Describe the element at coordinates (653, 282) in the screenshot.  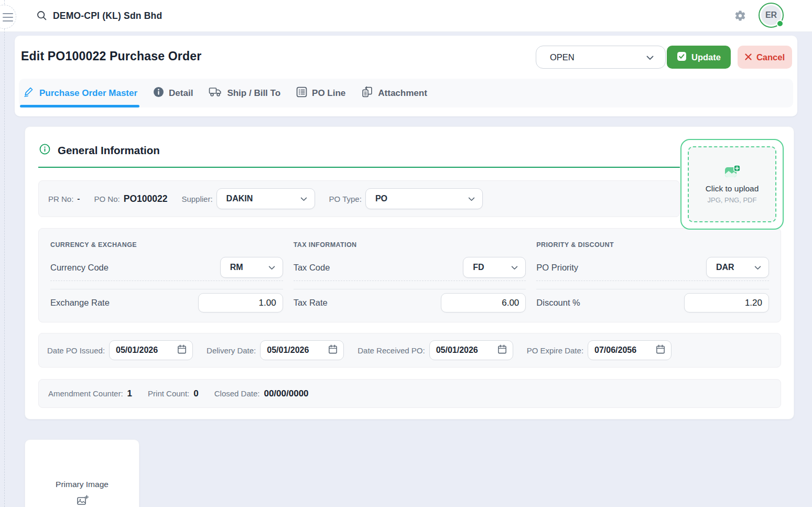
I see `priority-discount-column: PRIORITY & DISCOUNT PO Priority DAR Disc…` at that location.